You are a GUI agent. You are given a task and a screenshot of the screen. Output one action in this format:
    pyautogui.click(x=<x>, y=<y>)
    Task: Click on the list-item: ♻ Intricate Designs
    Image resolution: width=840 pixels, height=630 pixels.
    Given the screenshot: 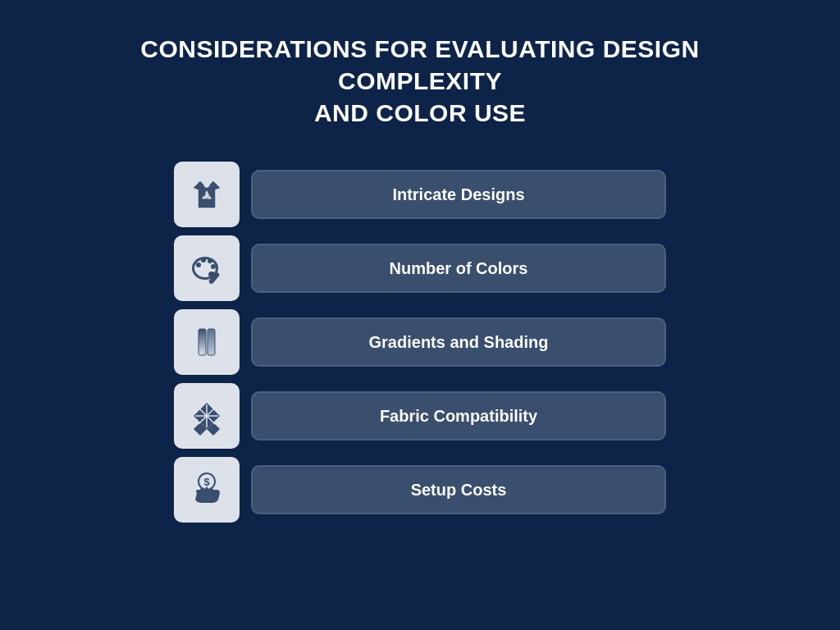 What is the action you would take?
    pyautogui.click(x=420, y=194)
    